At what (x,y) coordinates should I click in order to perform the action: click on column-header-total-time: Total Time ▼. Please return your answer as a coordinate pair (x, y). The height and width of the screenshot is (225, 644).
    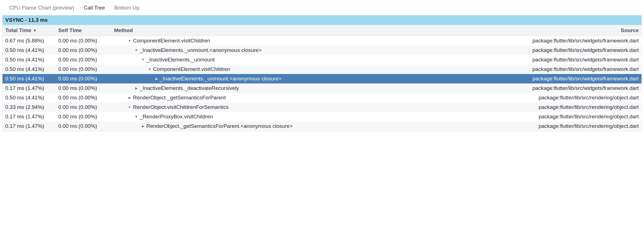
    Looking at the image, I should click on (32, 30).